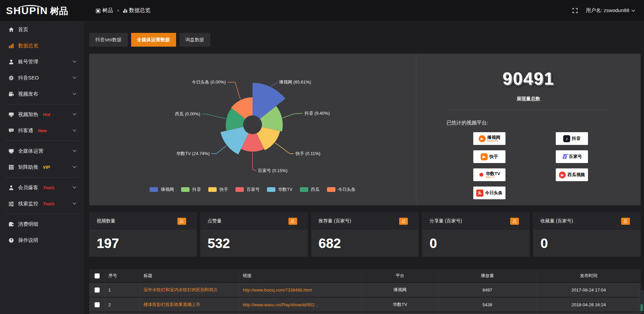 The image size is (644, 314). What do you see at coordinates (489, 193) in the screenshot?
I see `platform-badge-toutiao: 头今日头条` at bounding box center [489, 193].